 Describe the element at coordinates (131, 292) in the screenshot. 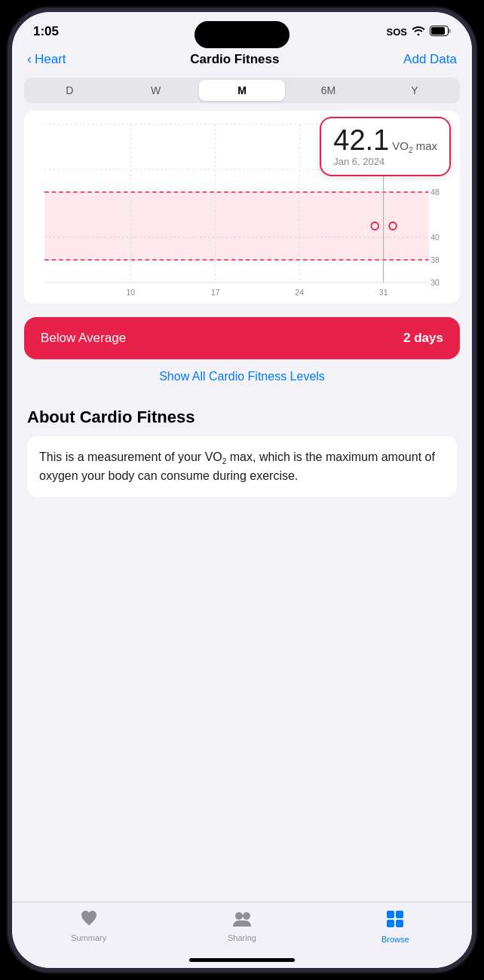

I see `svg-text: 10` at that location.